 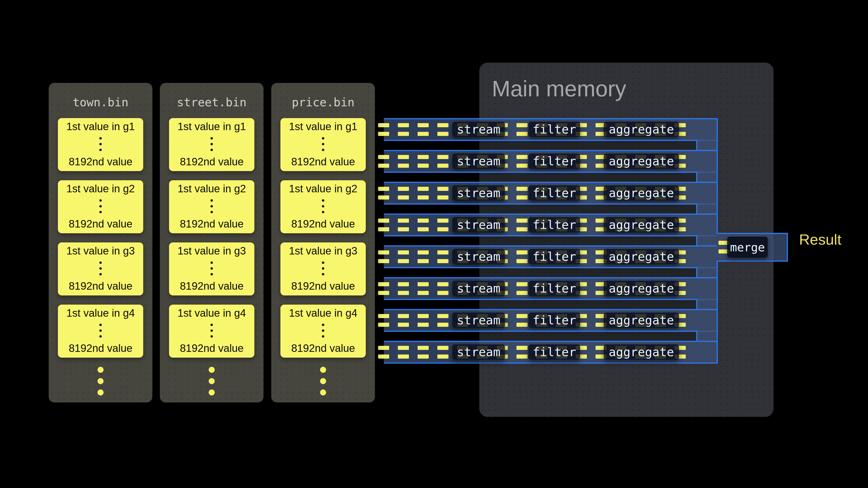 I want to click on value-block-top-label: 1st value in g1, so click(x=212, y=127).